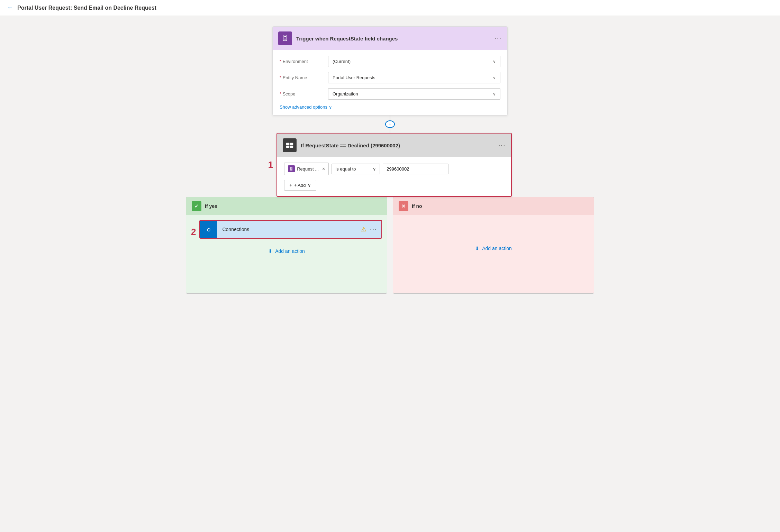 The image size is (780, 532). What do you see at coordinates (394, 169) in the screenshot?
I see `condition-row: 🗄 Request ... × is equal to ∨` at bounding box center [394, 169].